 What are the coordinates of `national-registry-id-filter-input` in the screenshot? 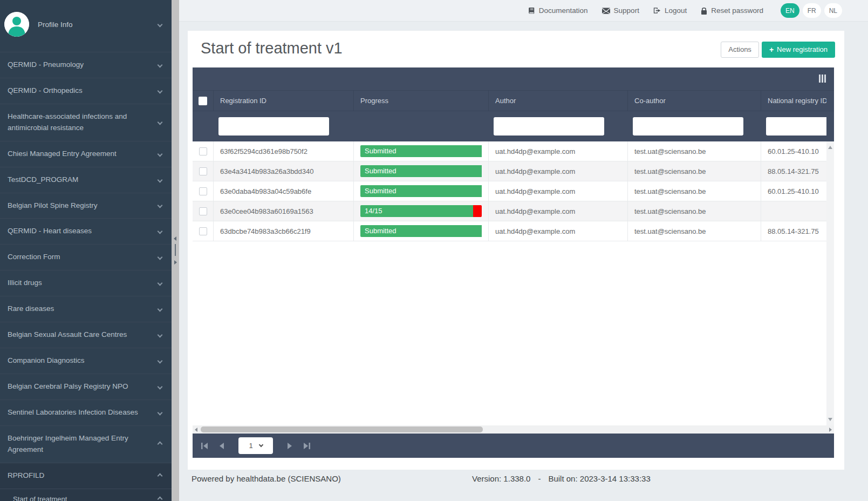 It's located at (796, 126).